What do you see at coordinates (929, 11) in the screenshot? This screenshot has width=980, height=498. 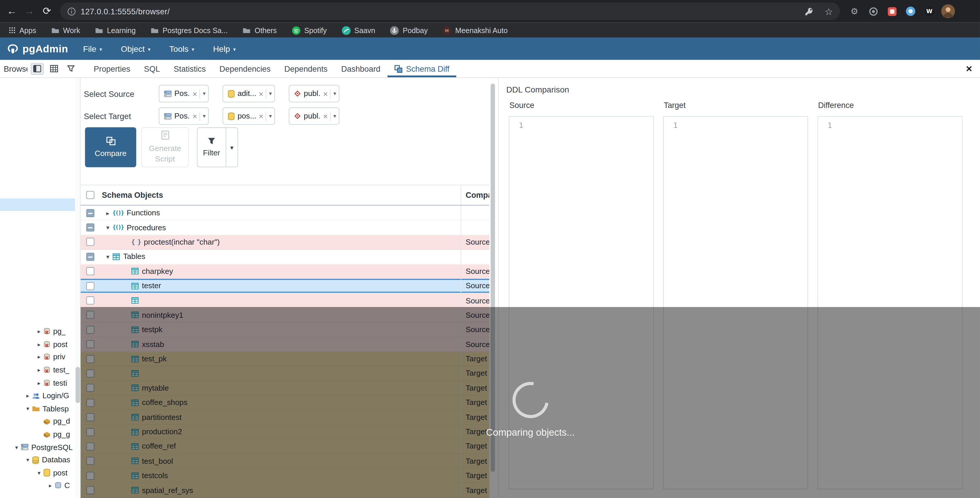 I see `extension-w-ext-icon: W` at bounding box center [929, 11].